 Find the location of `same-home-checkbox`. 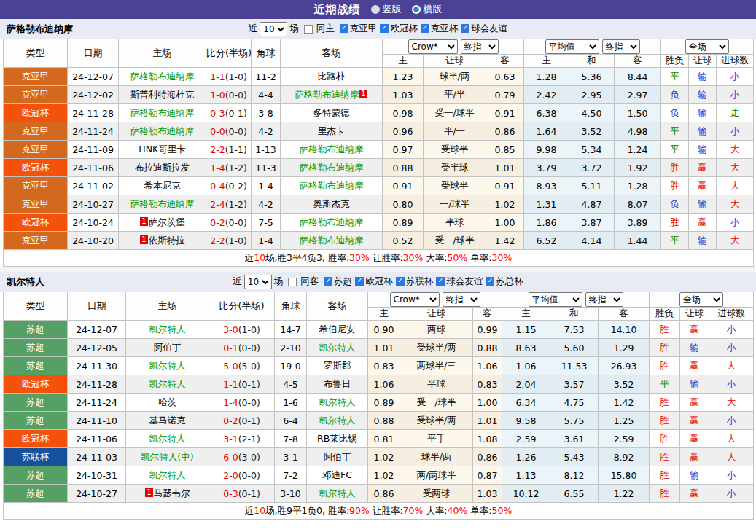

same-home-checkbox is located at coordinates (308, 29).